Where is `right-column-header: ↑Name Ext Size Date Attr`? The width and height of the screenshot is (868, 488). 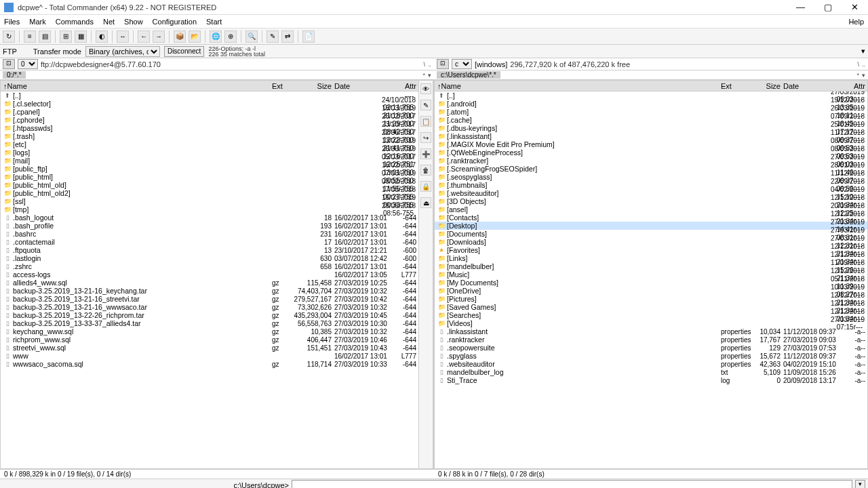
right-column-header: ↑Name Ext Size Date Attr is located at coordinates (651, 86).